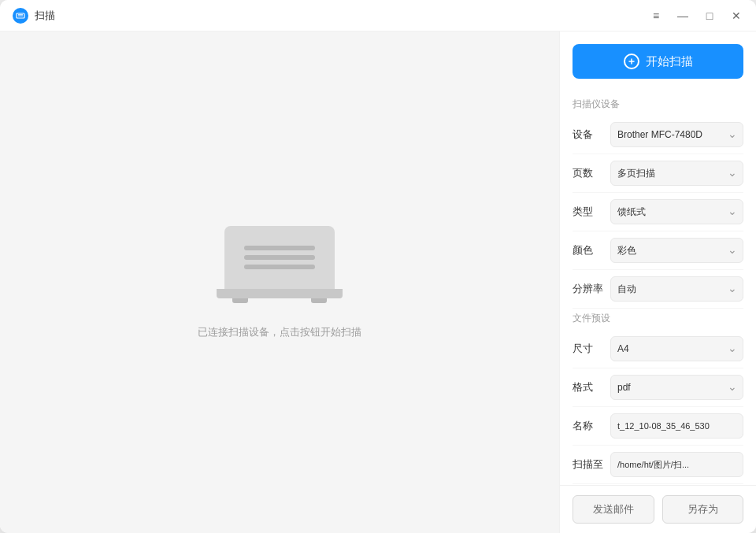  What do you see at coordinates (677, 250) in the screenshot?
I see `color-select: 彩色 灰度 黑白` at bounding box center [677, 250].